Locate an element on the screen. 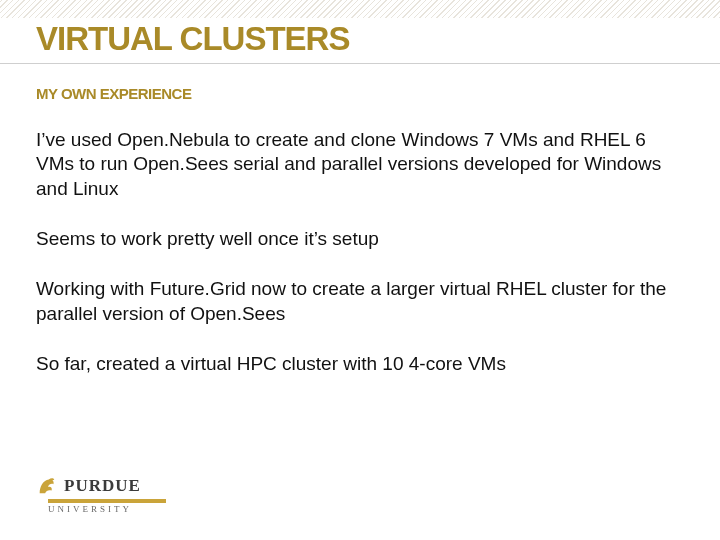 The image size is (720, 540). griffin-icon is located at coordinates (47, 486).